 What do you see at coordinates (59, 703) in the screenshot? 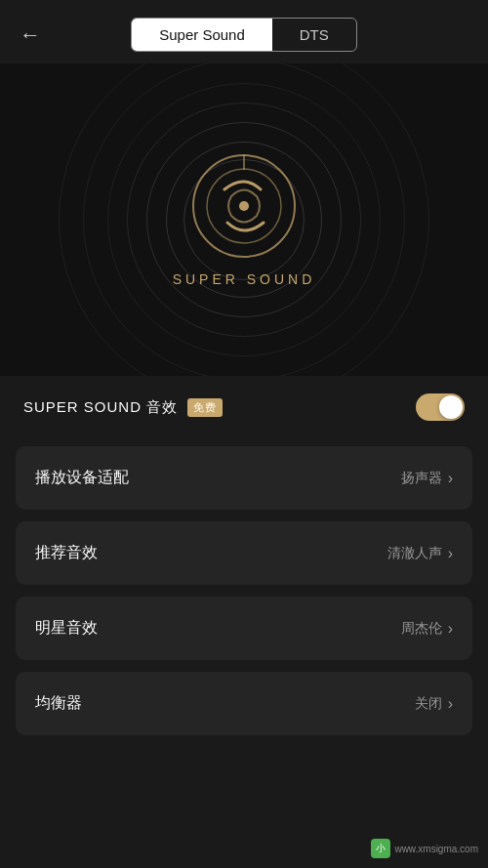
I see `menu-item-label-equalizer: 均衡器` at bounding box center [59, 703].